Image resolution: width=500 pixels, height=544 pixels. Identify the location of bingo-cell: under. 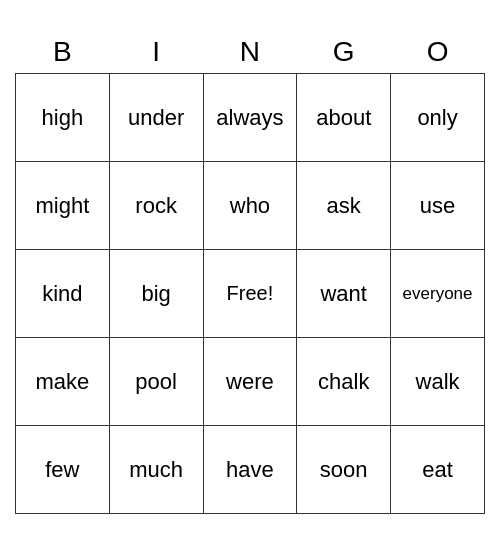
(156, 118).